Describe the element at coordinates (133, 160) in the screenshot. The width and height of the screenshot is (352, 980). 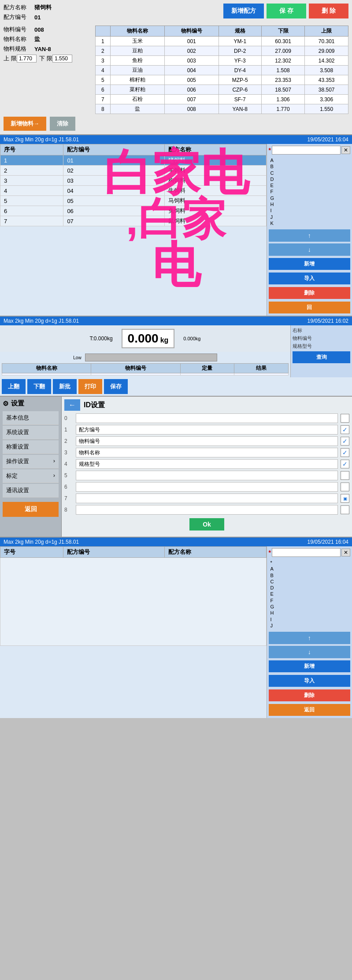
I see `list-item: 101猪饲料` at that location.